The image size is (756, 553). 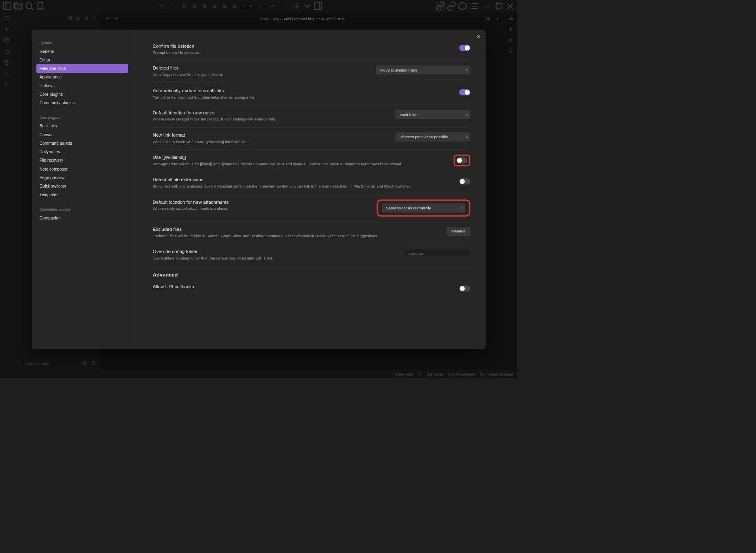 I want to click on setting-title: Automatically update internal links, so click(x=303, y=91).